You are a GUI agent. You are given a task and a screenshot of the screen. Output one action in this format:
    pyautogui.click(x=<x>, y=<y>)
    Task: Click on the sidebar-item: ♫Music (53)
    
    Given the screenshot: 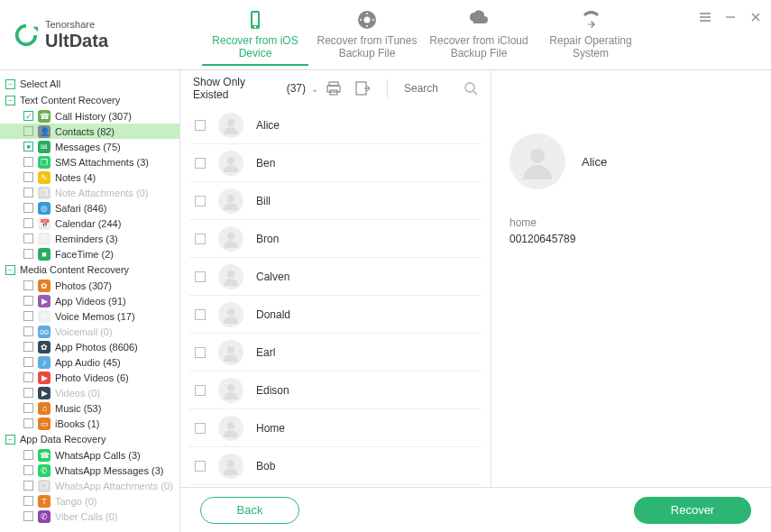 What is the action you would take?
    pyautogui.click(x=90, y=408)
    